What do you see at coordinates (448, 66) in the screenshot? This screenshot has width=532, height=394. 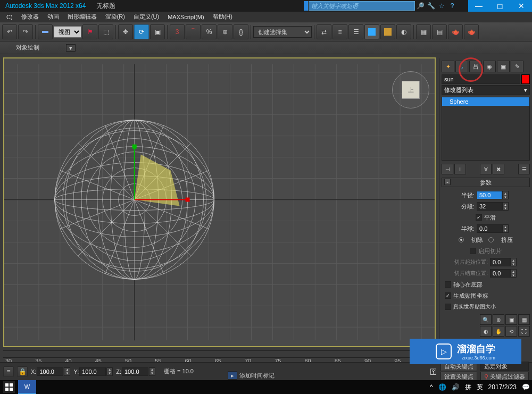 I see `create-tab: ✦` at bounding box center [448, 66].